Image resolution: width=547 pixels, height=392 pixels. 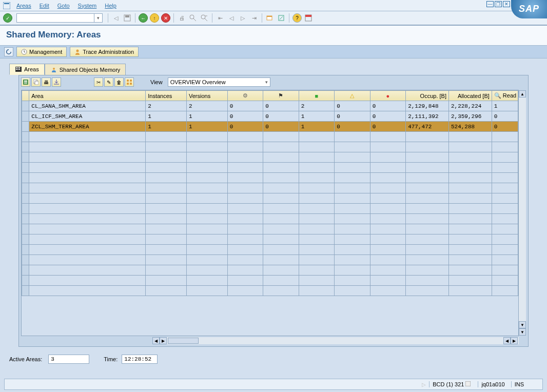 I want to click on row-selector-header, so click(x=26, y=96).